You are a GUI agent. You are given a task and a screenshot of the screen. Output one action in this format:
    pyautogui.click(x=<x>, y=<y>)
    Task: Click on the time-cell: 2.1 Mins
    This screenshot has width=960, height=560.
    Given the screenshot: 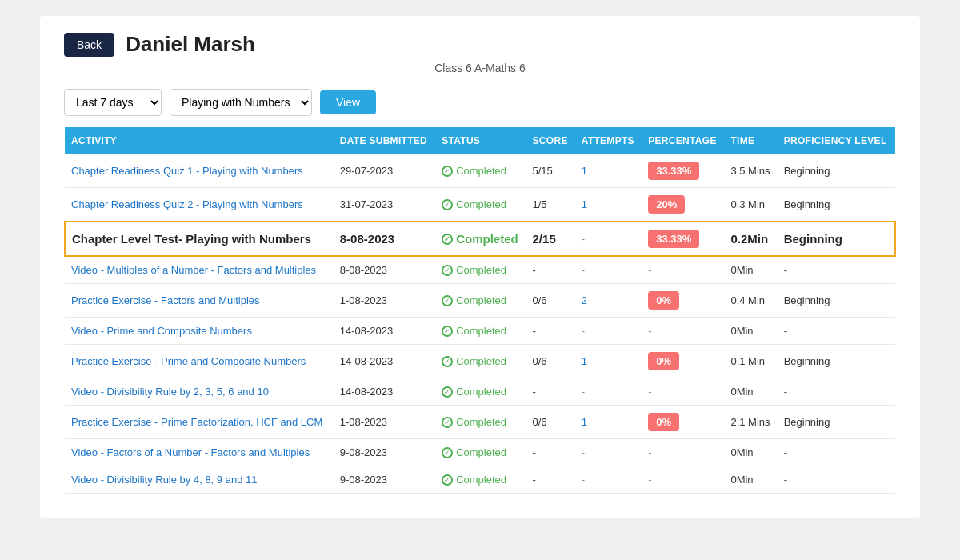 What is the action you would take?
    pyautogui.click(x=750, y=422)
    